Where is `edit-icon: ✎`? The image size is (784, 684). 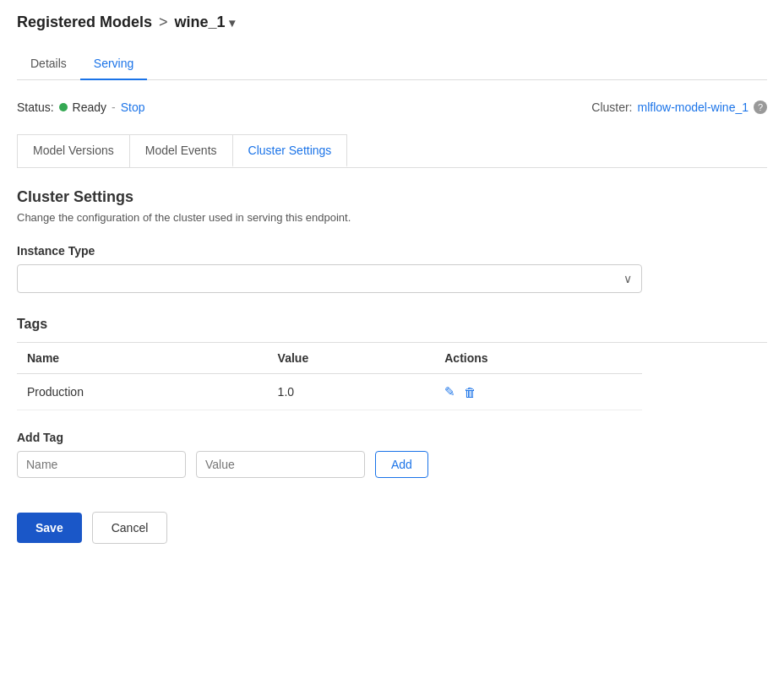
edit-icon: ✎ is located at coordinates (449, 392).